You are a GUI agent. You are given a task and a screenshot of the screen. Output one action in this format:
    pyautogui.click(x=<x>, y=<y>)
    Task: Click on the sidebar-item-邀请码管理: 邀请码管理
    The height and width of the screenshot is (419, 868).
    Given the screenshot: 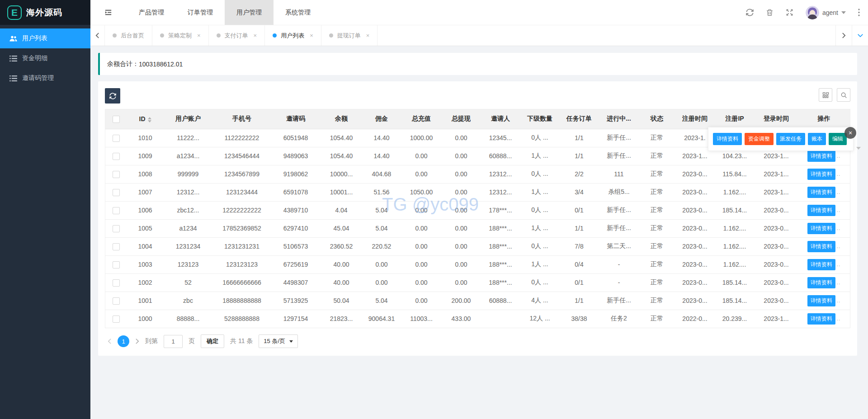 What is the action you would take?
    pyautogui.click(x=45, y=78)
    